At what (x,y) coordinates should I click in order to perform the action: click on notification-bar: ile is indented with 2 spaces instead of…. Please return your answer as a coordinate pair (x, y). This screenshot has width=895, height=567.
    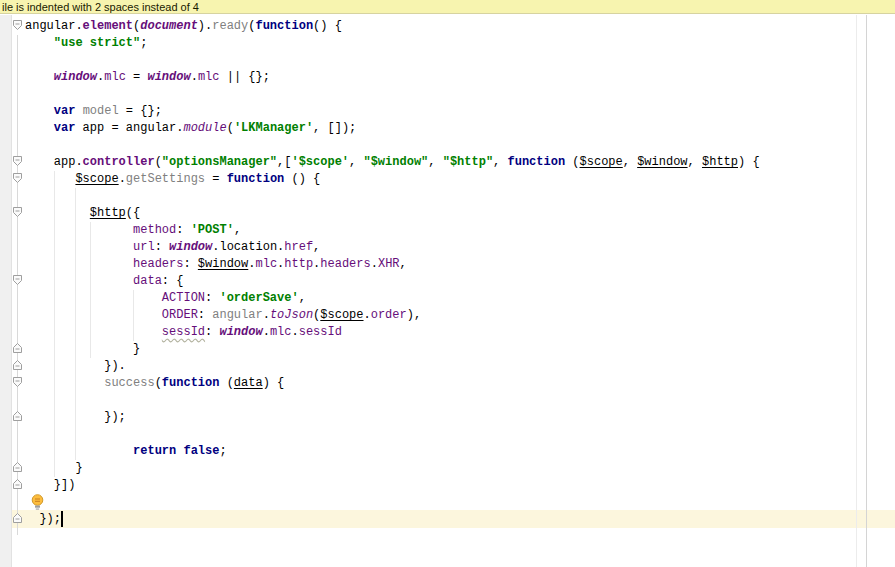
    Looking at the image, I should click on (448, 7).